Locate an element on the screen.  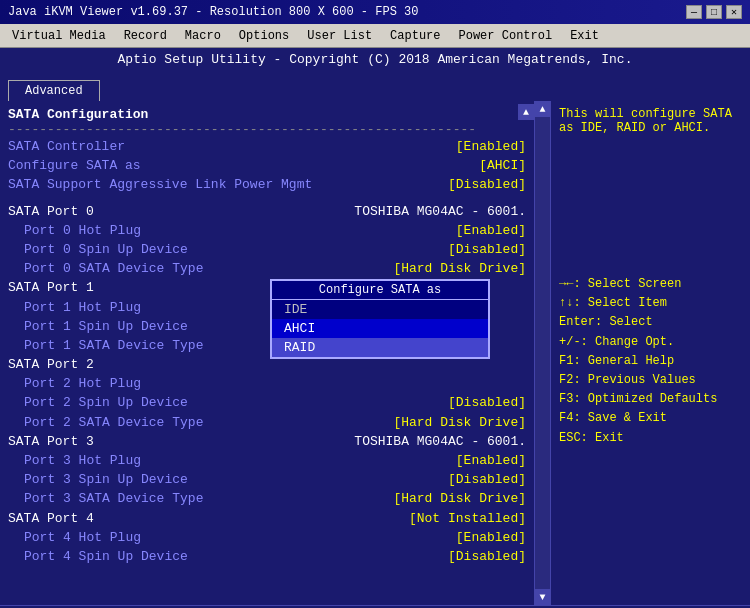
bios-row-sata-port3: SATA Port 3 TOSHIBA MG04AC - 6001. is located at coordinates (267, 442).